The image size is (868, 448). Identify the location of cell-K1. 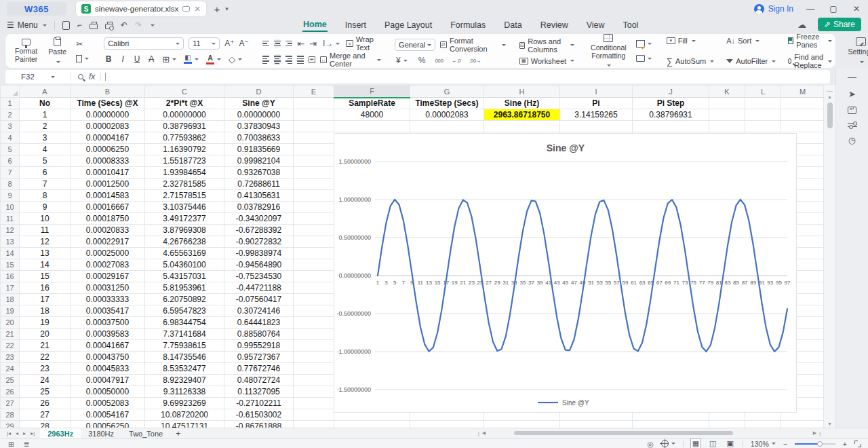
(727, 103).